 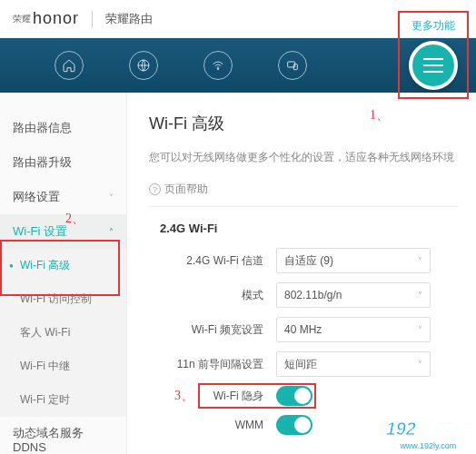 I want to click on label-mode: 模式, so click(x=213, y=296).